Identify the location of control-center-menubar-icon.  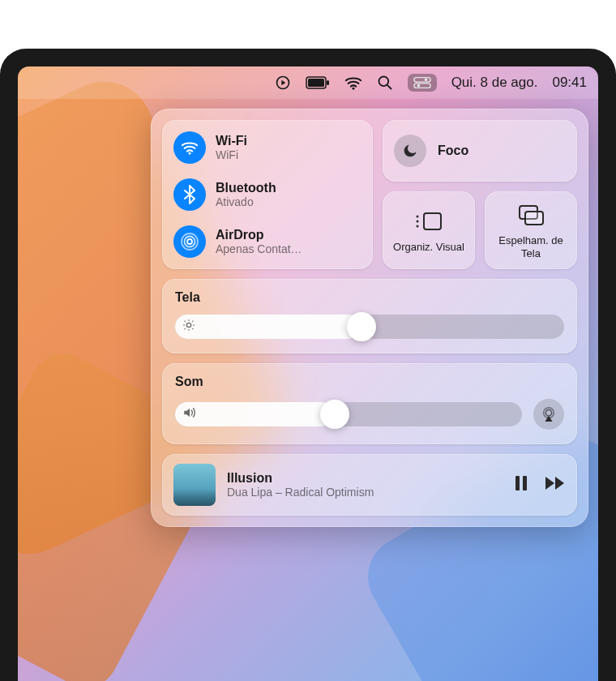
(422, 83).